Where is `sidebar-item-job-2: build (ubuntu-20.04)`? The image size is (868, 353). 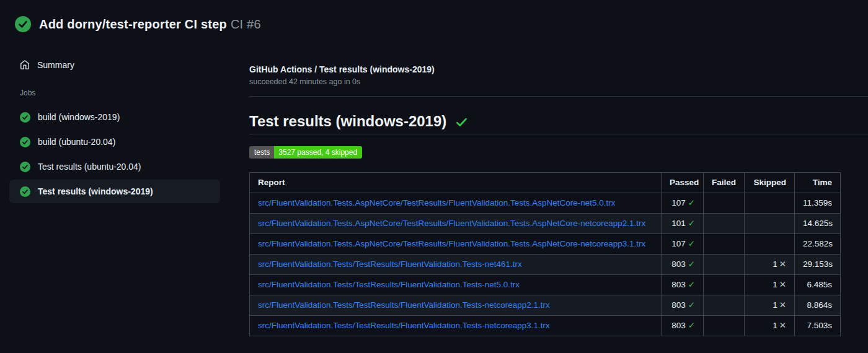
sidebar-item-job-2: build (ubuntu-20.04) is located at coordinates (115, 142).